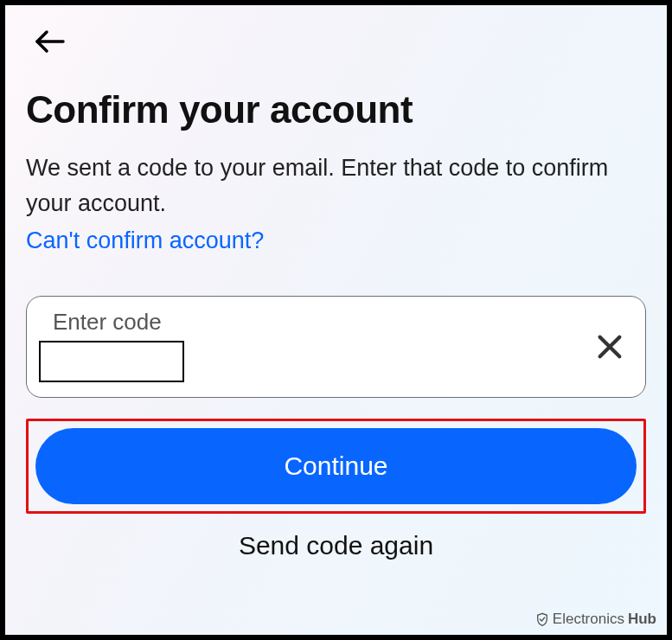 The image size is (672, 640). I want to click on code-input, so click(112, 362).